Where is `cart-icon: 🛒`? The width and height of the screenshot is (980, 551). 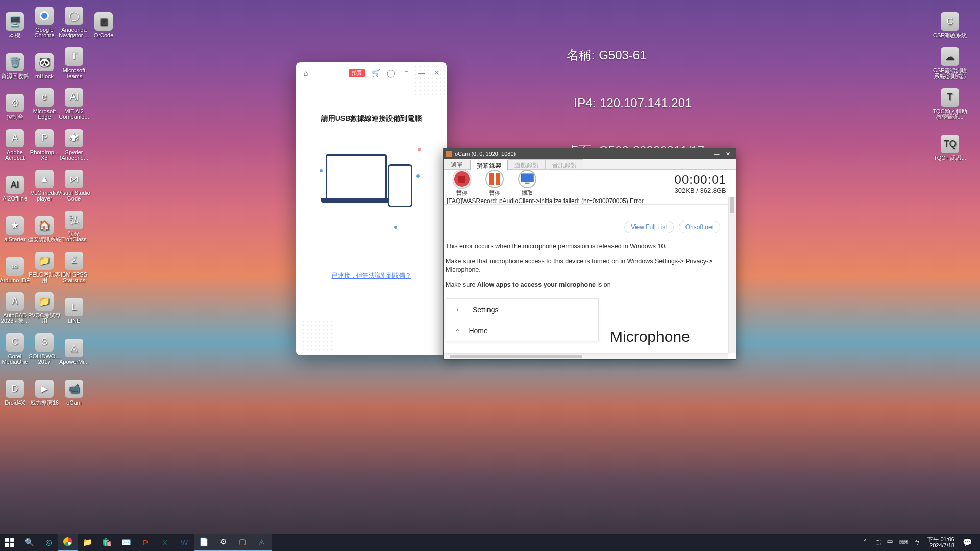
cart-icon: 🛒 is located at coordinates (376, 73).